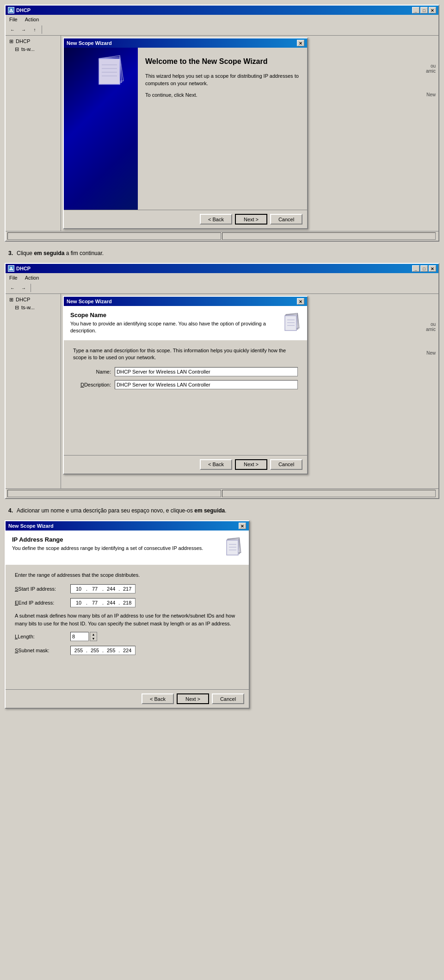  What do you see at coordinates (416, 268) in the screenshot?
I see `window2-minimize: _` at bounding box center [416, 268].